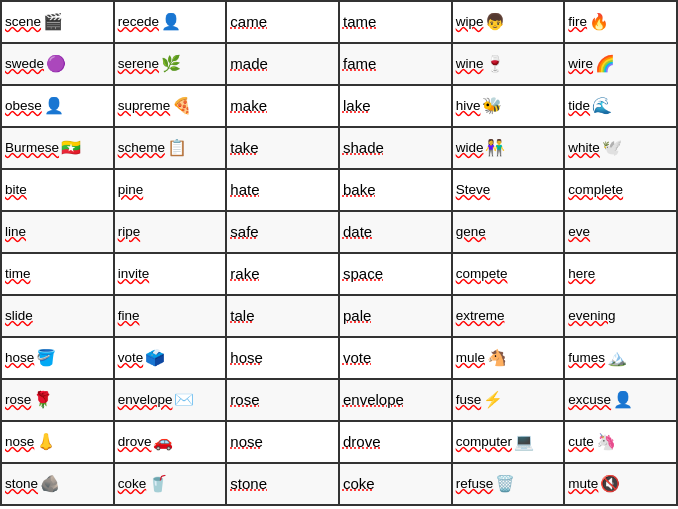  What do you see at coordinates (510, 485) in the screenshot?
I see `word-cell: refuse🗑️` at bounding box center [510, 485].